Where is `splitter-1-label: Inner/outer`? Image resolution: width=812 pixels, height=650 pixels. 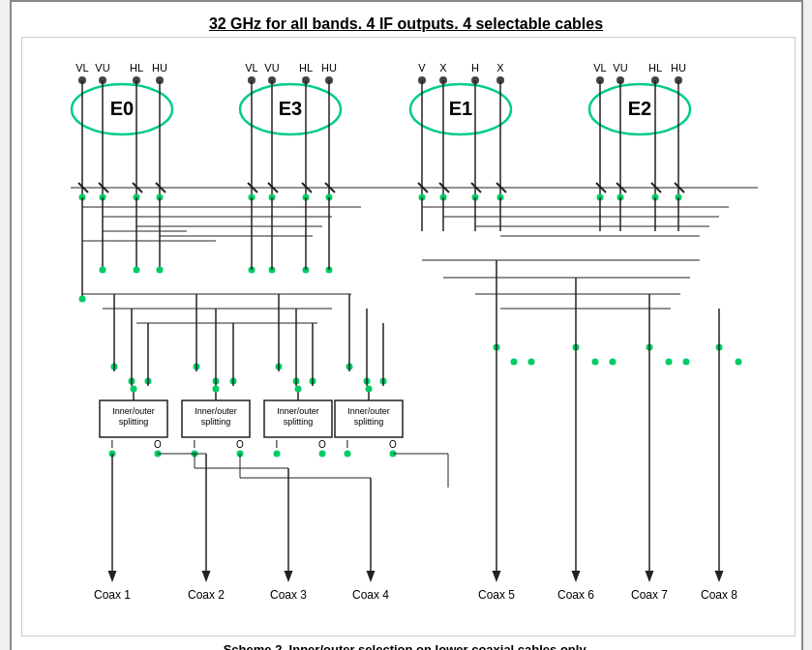 splitter-1-label: Inner/outer is located at coordinates (134, 411).